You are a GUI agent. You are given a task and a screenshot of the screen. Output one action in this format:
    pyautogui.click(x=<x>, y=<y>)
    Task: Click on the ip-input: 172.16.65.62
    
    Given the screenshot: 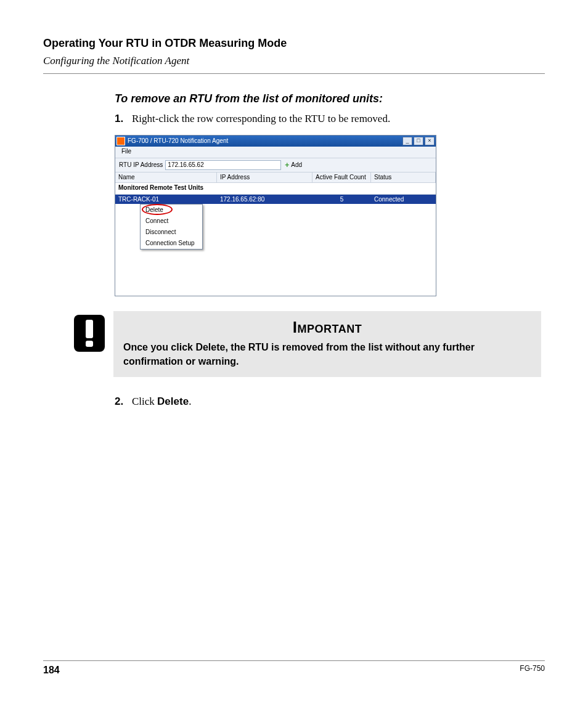 What is the action you would take?
    pyautogui.click(x=223, y=165)
    